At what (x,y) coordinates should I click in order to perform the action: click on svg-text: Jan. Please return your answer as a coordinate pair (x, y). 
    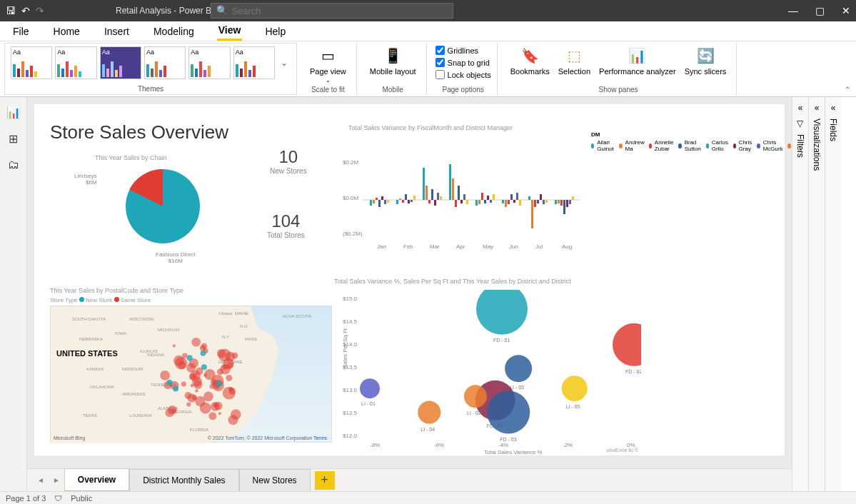
    Looking at the image, I should click on (381, 247).